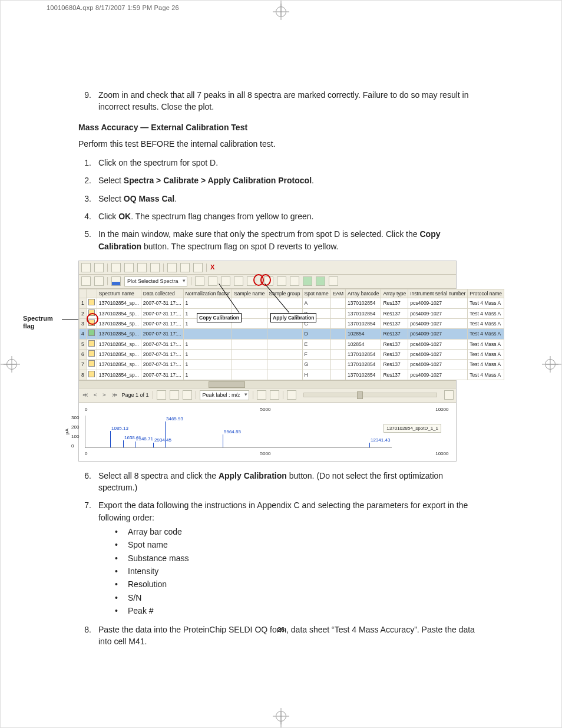 Image resolution: width=562 pixels, height=728 pixels. Describe the element at coordinates (291, 216) in the screenshot. I see `step-text: Click OK. The spectrum flag changes from…` at that location.